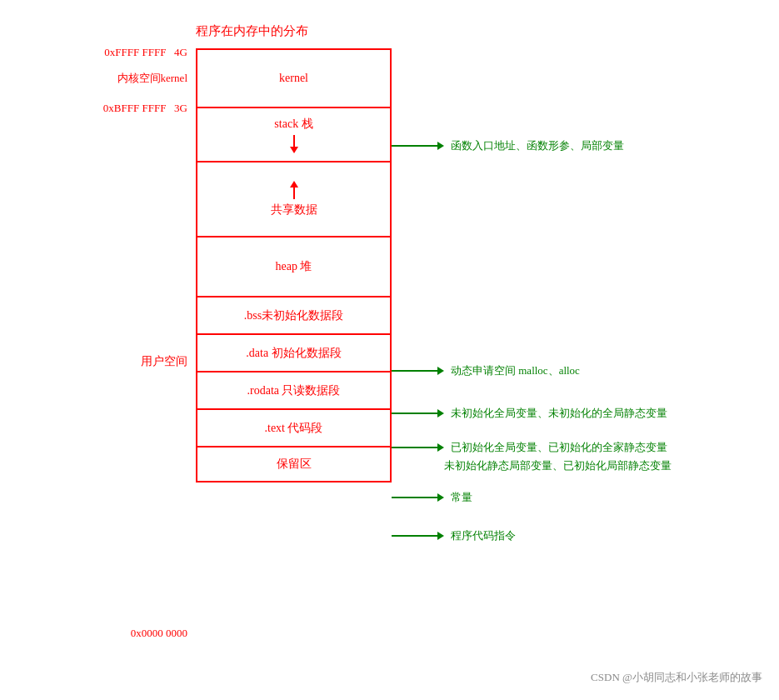 This screenshot has height=700, width=779. What do you see at coordinates (483, 536) in the screenshot?
I see `annotation-text: 程序代码指令` at bounding box center [483, 536].